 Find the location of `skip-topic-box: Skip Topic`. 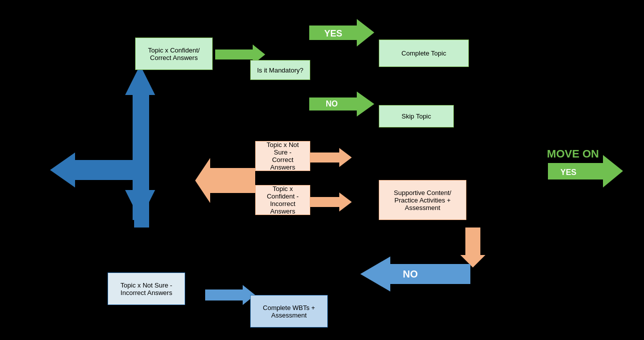

skip-topic-box: Skip Topic is located at coordinates (416, 116).